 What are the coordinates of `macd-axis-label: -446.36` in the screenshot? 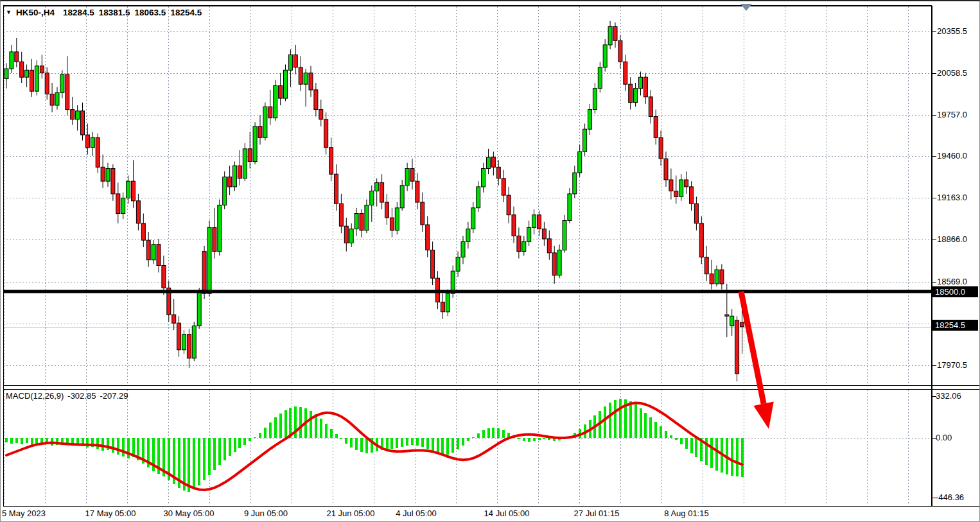 It's located at (950, 497).